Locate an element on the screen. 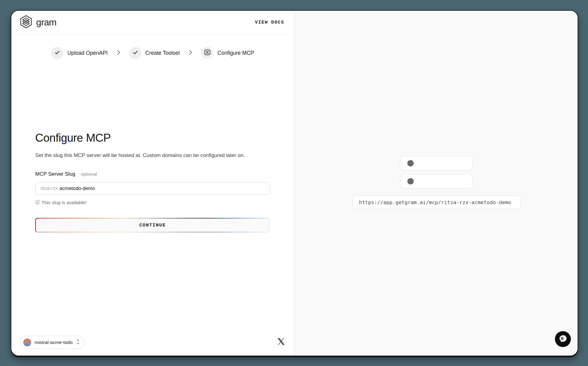 Image resolution: width=588 pixels, height=366 pixels. step-label: Create Toolset is located at coordinates (163, 53).